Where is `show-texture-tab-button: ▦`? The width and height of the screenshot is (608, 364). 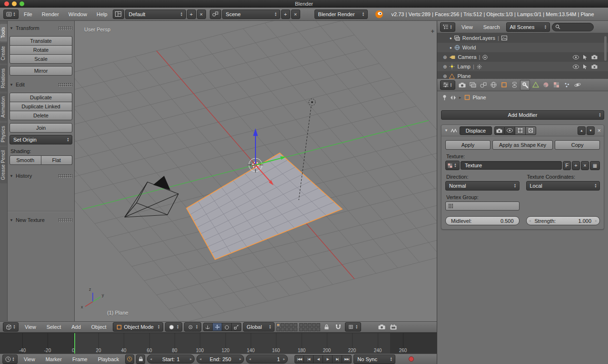 show-texture-tab-button: ▦ is located at coordinates (595, 165).